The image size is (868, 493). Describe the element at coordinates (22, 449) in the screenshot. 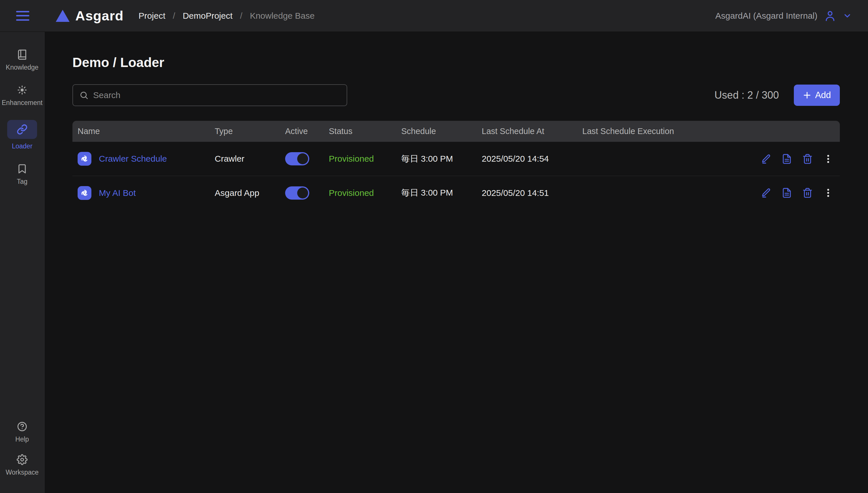

I see `sidebar-bottom: Help Workspace` at that location.